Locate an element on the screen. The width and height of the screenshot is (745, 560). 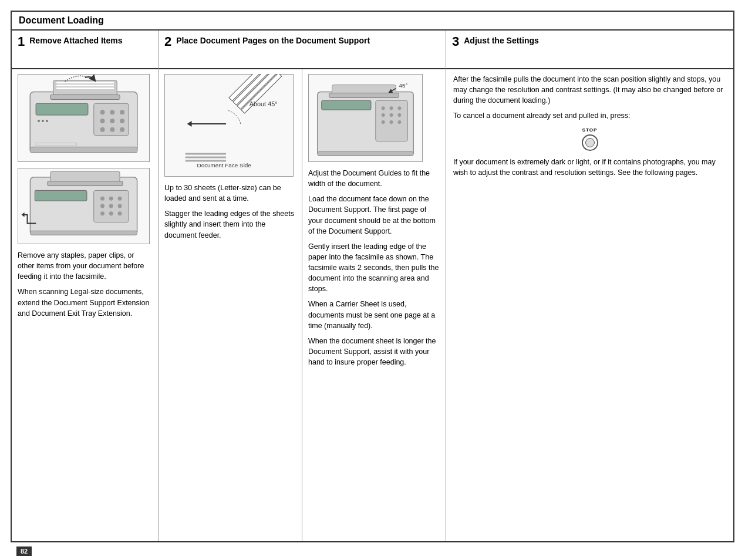
col2-right-para3: Gently insert the leading edge of the pa… is located at coordinates (374, 268).